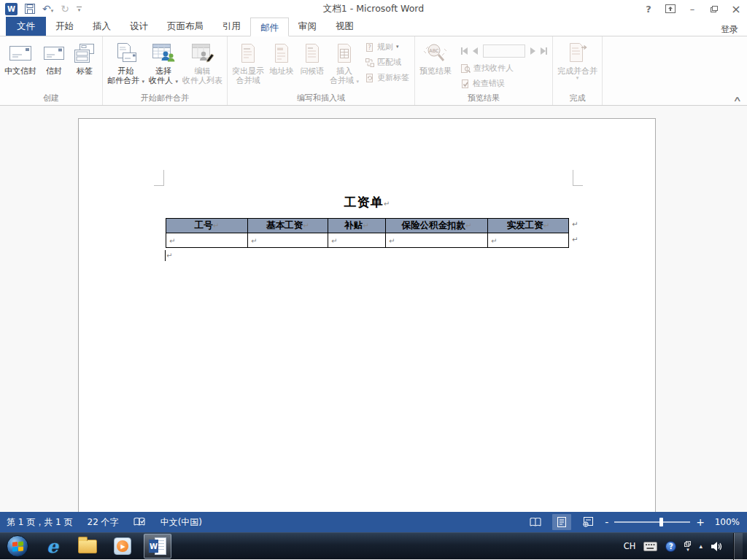 This screenshot has width=747, height=560. Describe the element at coordinates (18, 546) in the screenshot. I see `windows-logo-icon` at that location.